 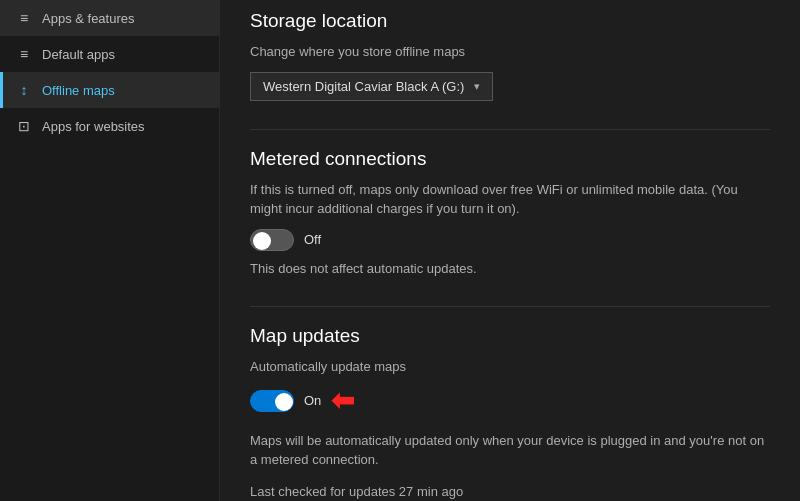 What do you see at coordinates (510, 159) in the screenshot?
I see `metered-title: Metered connections` at bounding box center [510, 159].